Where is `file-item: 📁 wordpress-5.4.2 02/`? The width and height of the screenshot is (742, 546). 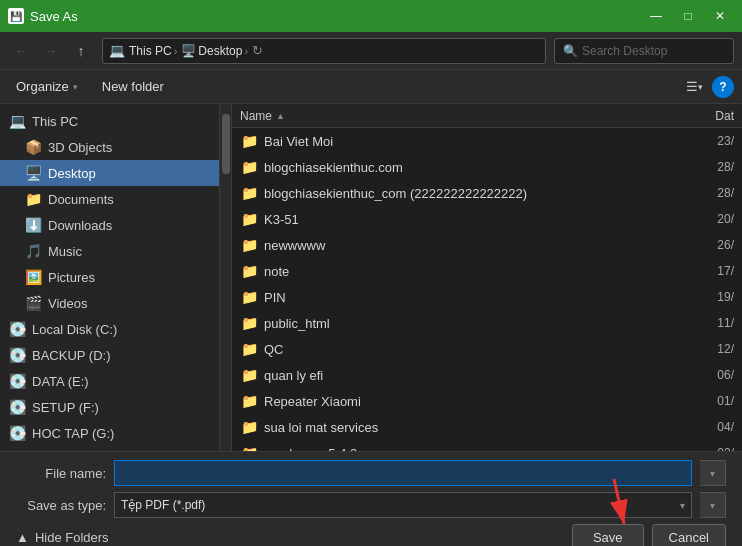 file-item: 📁 wordpress-5.4.2 02/ is located at coordinates (487, 446).